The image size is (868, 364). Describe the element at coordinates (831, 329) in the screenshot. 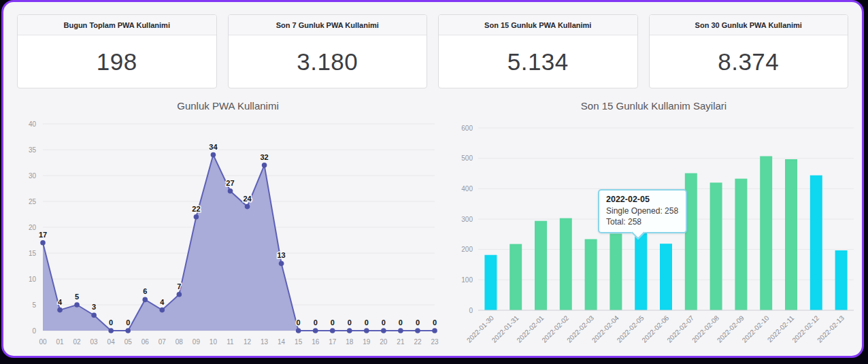

I see `x-category-label: 2022-02-13` at that location.